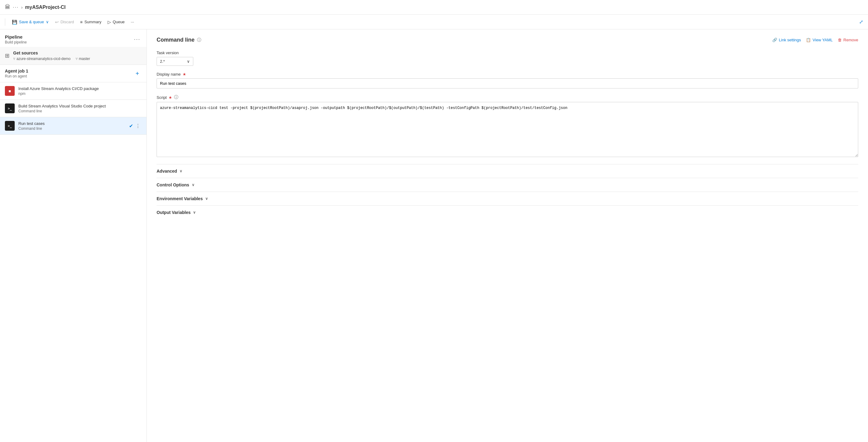  Describe the element at coordinates (507, 83) in the screenshot. I see `display-name-input` at that location.